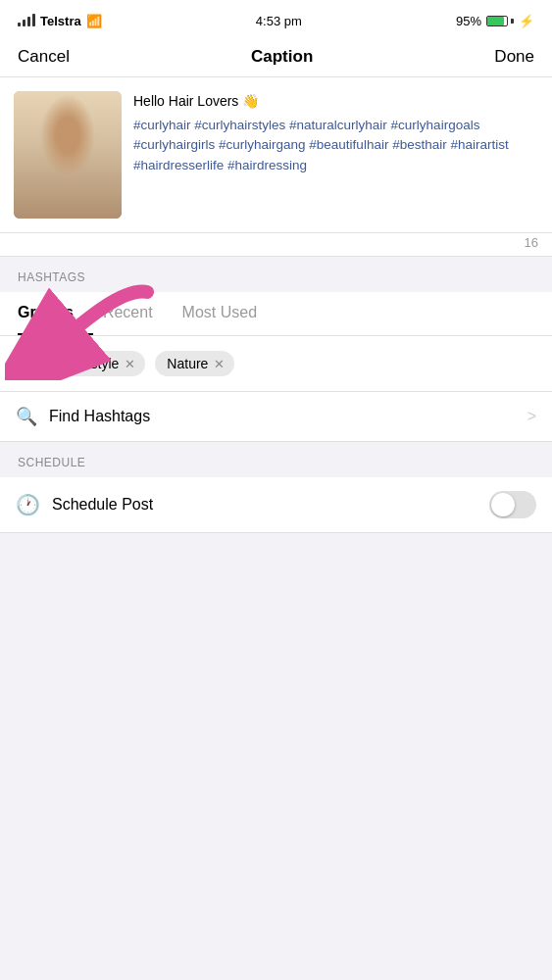 This screenshot has width=552, height=980. What do you see at coordinates (276, 274) in the screenshot?
I see `hashtags-section-label: HASHTAGS` at bounding box center [276, 274].